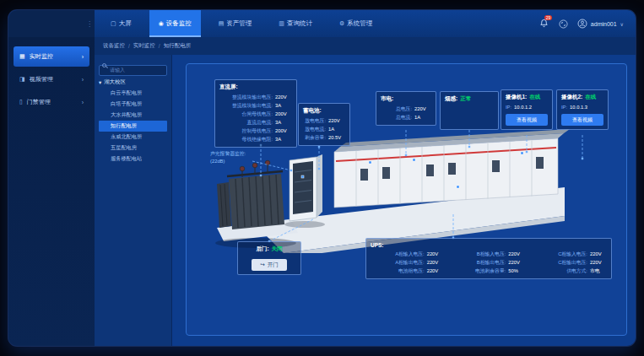  What do you see at coordinates (356, 24) in the screenshot?
I see `nav-item-system-management: ⚙ 系统管理` at bounding box center [356, 24].